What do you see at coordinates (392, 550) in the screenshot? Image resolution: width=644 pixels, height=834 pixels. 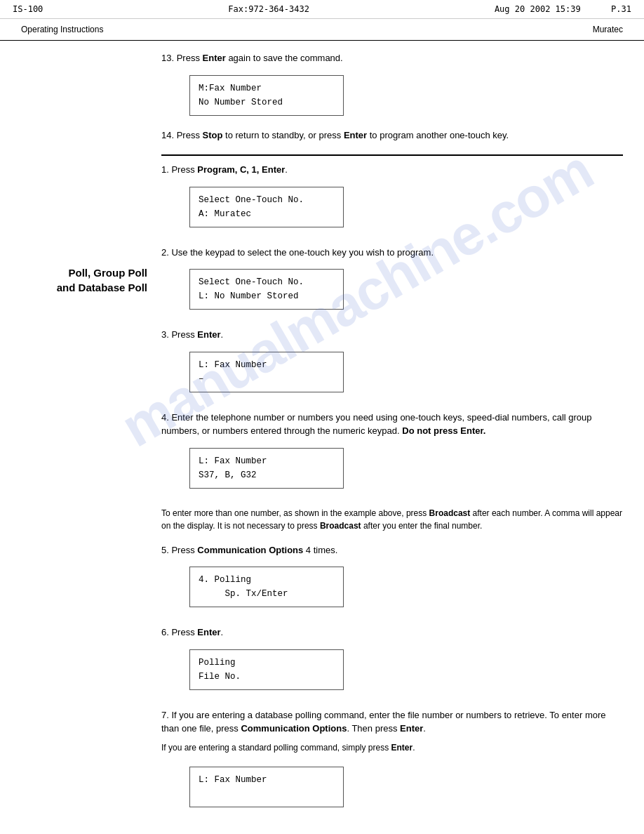 I see `step-5-text: 5. Press Communication Options 4 times.` at bounding box center [392, 550].